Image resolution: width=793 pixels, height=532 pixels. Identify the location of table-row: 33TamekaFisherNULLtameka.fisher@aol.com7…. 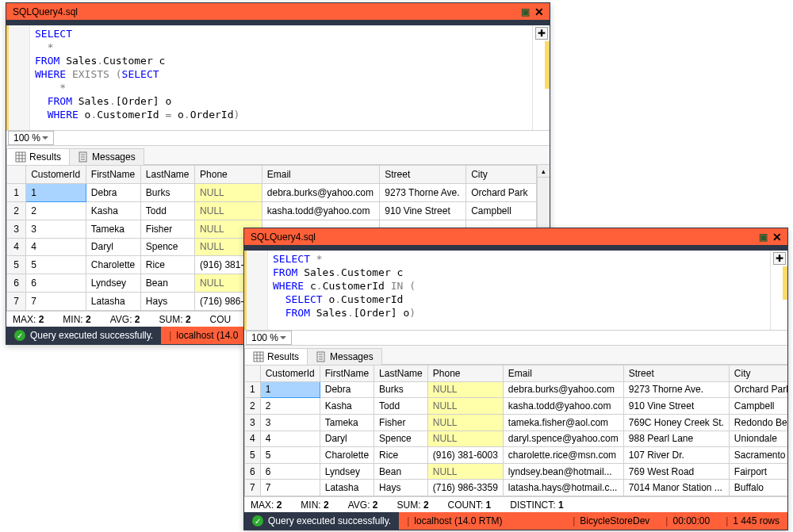
(517, 422).